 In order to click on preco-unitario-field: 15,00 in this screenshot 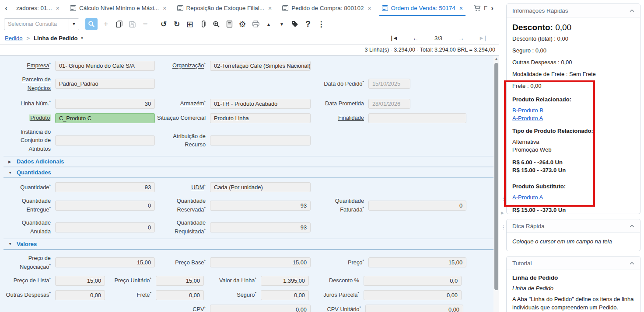, I will do `click(180, 281)`.